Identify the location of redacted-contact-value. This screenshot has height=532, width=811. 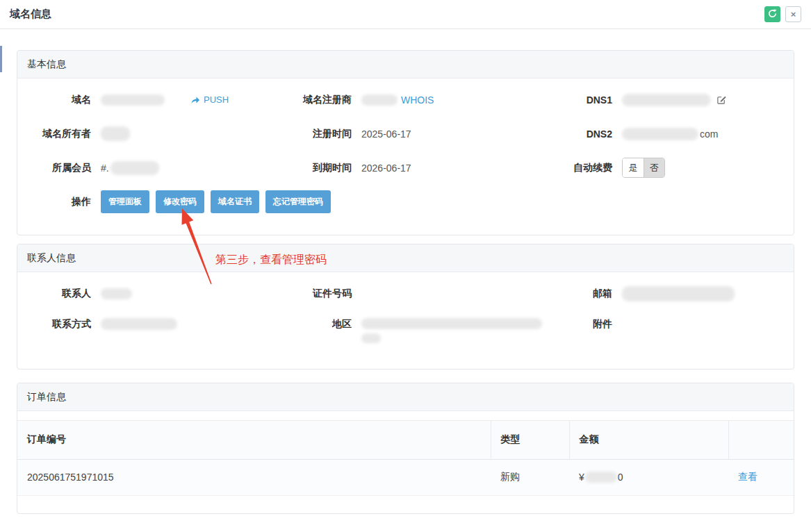
(117, 294).